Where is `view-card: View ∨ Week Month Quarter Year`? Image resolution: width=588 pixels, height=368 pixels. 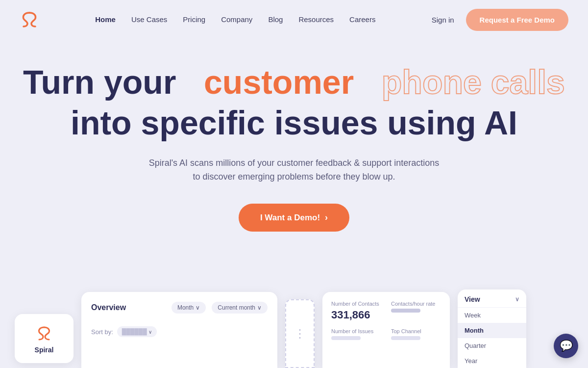
view-card: View ∨ Week Month Quarter Year is located at coordinates (492, 329).